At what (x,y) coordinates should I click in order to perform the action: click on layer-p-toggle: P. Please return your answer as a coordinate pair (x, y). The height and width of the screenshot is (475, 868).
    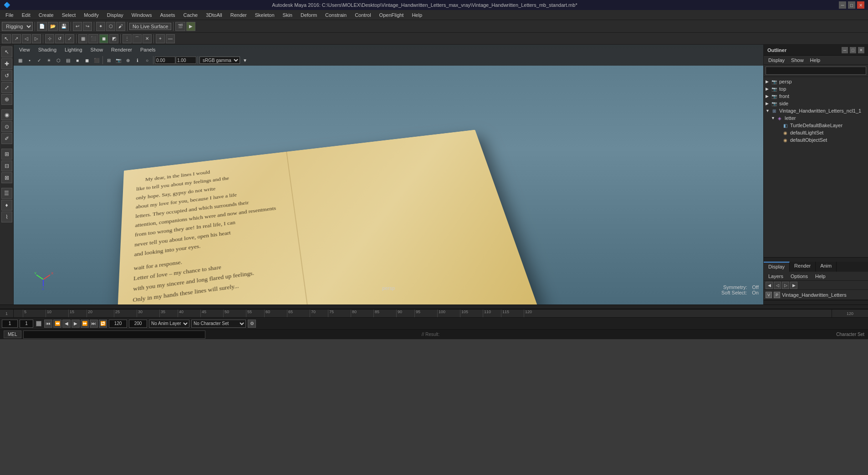
    Looking at the image, I should click on (777, 295).